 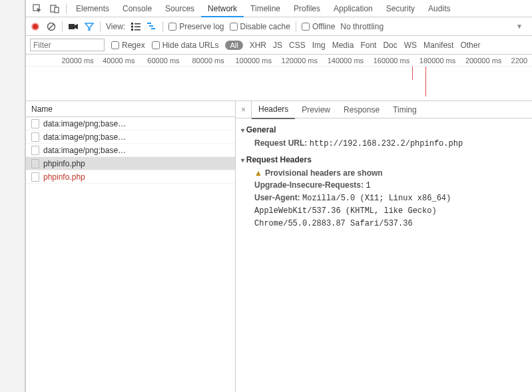 What do you see at coordinates (362, 110) in the screenshot?
I see `detail-tab-response: Response` at bounding box center [362, 110].